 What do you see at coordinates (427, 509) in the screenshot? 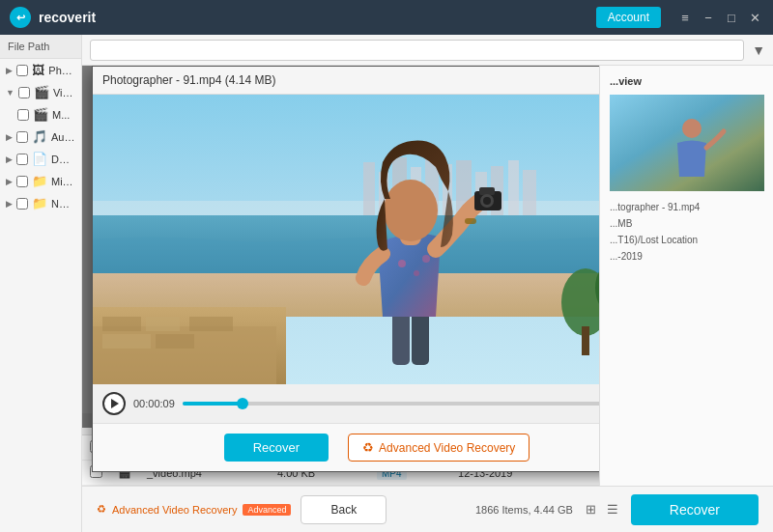
I see `bottom-bar: ♻ Advanced Video Recovery Advanced Back …` at bounding box center [427, 509].